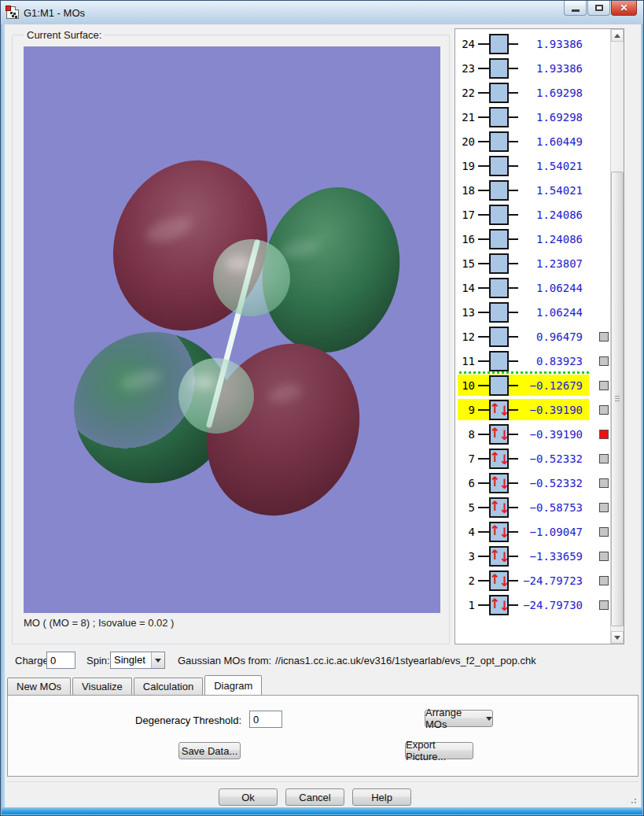 The height and width of the screenshot is (816, 644). Describe the element at coordinates (61, 660) in the screenshot. I see `charge-input` at that location.